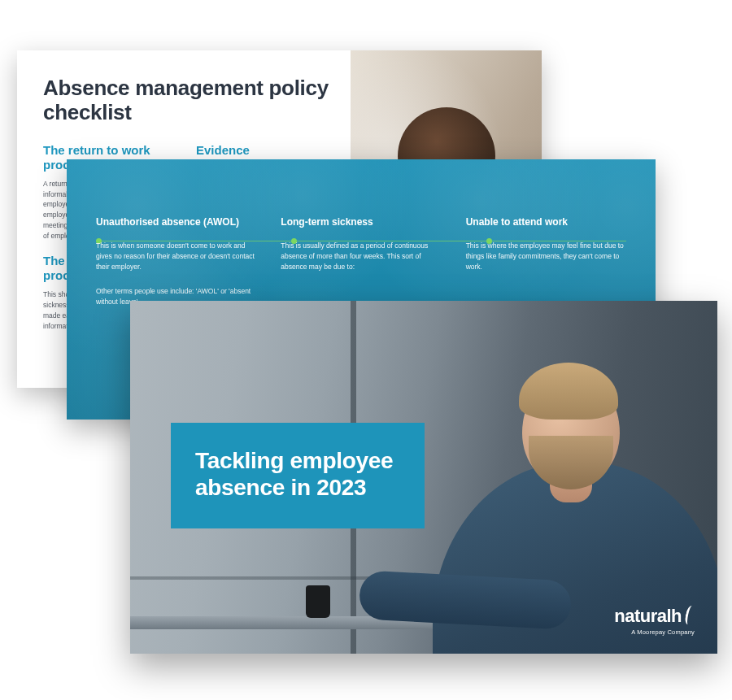  Describe the element at coordinates (264, 150) in the screenshot. I see `section-heading-evidence: Evidence` at that location.